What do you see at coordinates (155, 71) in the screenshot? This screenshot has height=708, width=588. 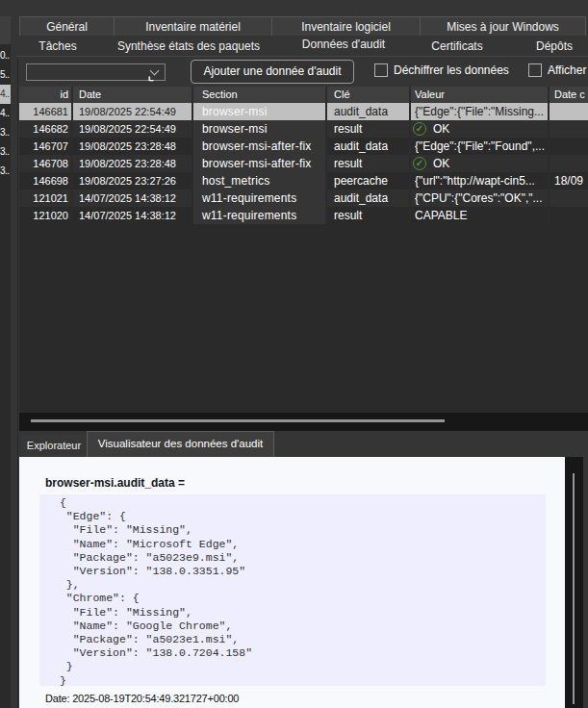 I see `chevron-down-icon: ⌄` at bounding box center [155, 71].